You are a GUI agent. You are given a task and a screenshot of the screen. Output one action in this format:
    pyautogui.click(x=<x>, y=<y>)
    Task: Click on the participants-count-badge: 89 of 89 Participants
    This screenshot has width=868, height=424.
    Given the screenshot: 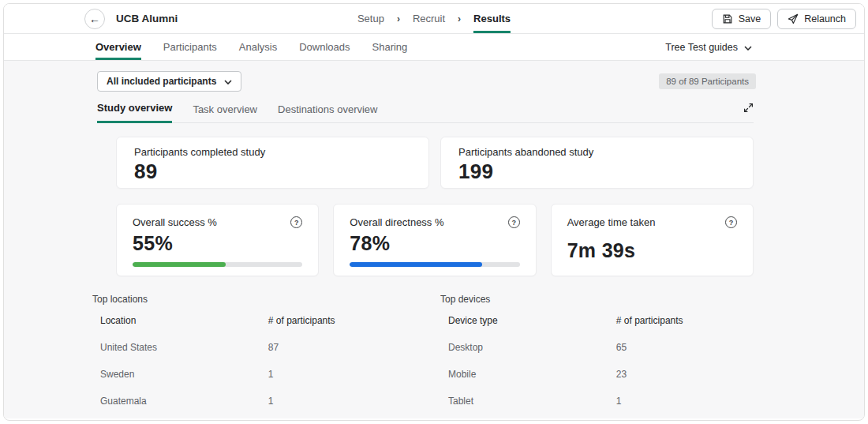 What is the action you would take?
    pyautogui.click(x=707, y=81)
    